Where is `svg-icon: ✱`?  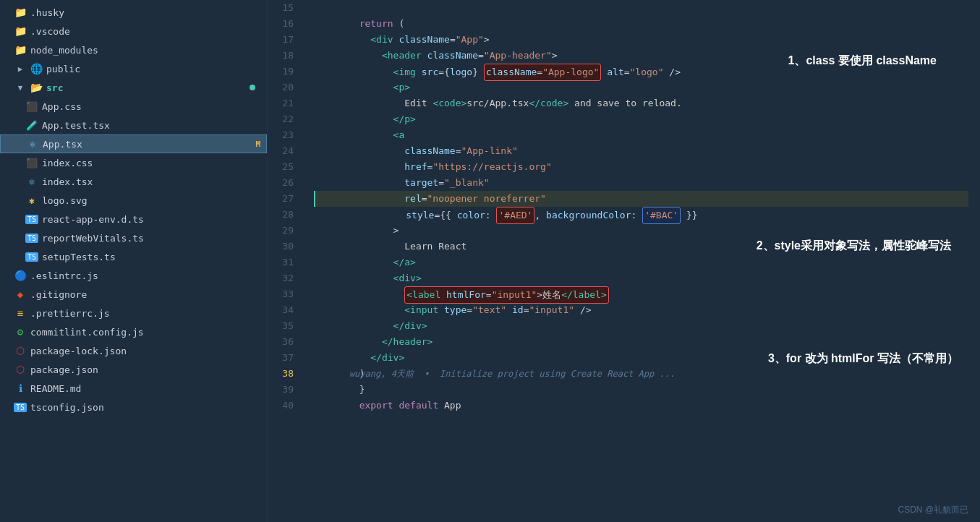
svg-icon: ✱ is located at coordinates (32, 200).